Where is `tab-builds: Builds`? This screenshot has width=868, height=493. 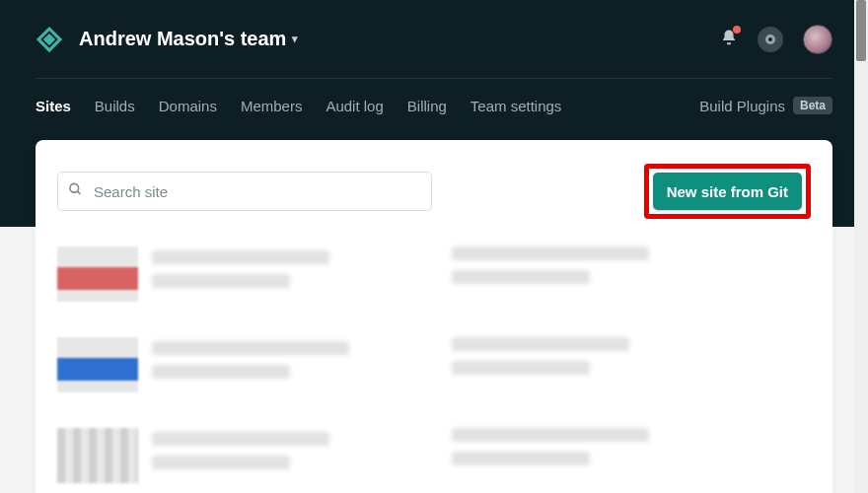
tab-builds: Builds is located at coordinates (114, 106).